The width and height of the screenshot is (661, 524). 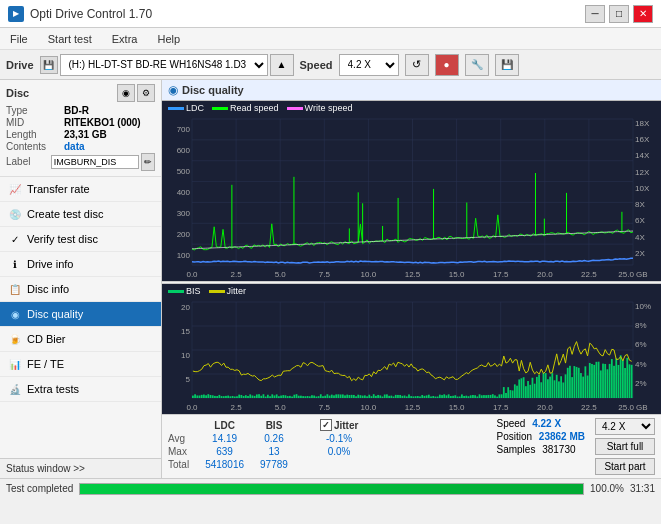 What do you see at coordinates (330, 488) in the screenshot?
I see `progress-area: Test completed 100.0% 31:31` at bounding box center [330, 488].